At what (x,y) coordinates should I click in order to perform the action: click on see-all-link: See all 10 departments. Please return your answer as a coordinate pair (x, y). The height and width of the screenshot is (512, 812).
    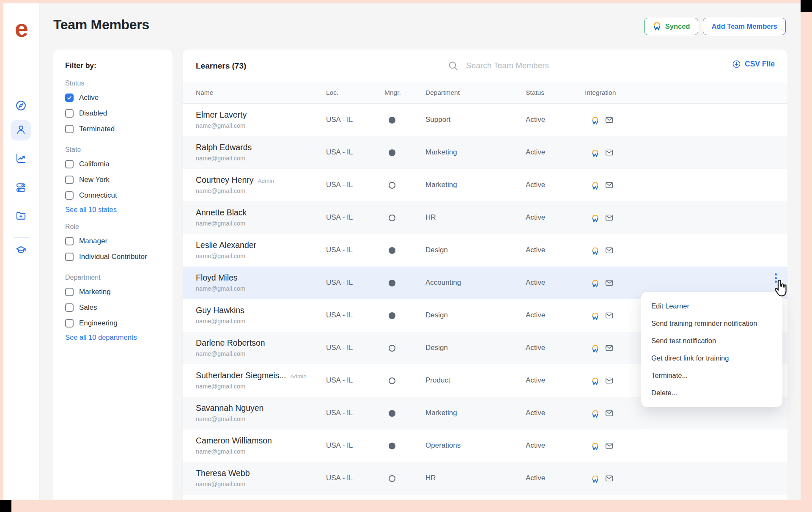
    Looking at the image, I should click on (101, 338).